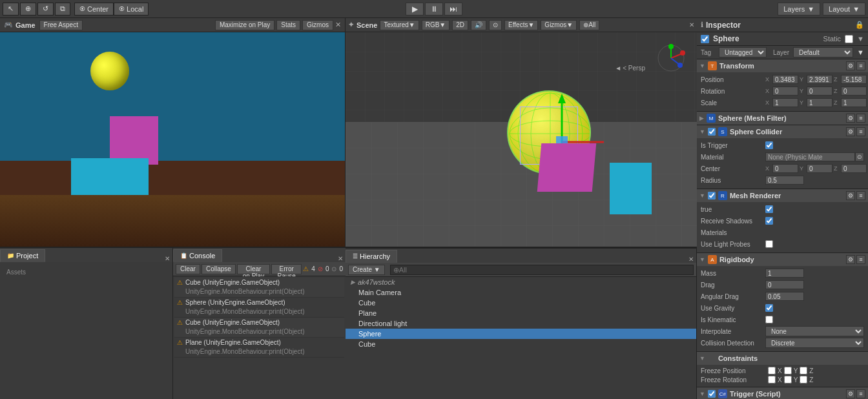 This screenshot has height=399, width=868. What do you see at coordinates (288, 25) in the screenshot?
I see `game-stats-btn: Stats` at bounding box center [288, 25].